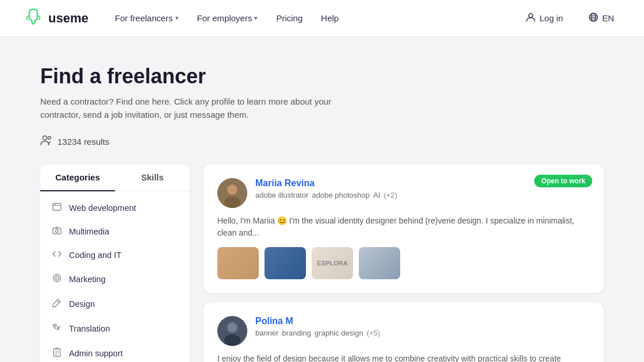  Describe the element at coordinates (322, 76) in the screenshot. I see `page-title: Find a freelancer` at that location.